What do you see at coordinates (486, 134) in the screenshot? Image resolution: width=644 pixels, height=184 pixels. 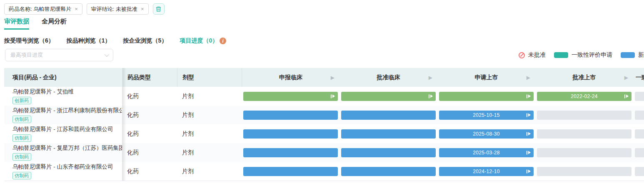 I see `bar-date: 2025-08-30` at bounding box center [486, 134].